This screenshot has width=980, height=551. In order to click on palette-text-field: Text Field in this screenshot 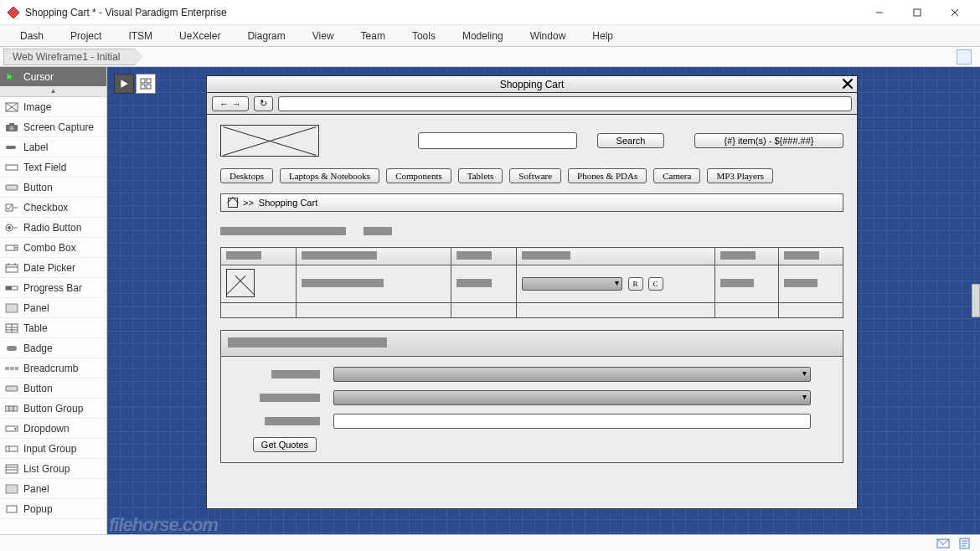, I will do `click(54, 167)`.